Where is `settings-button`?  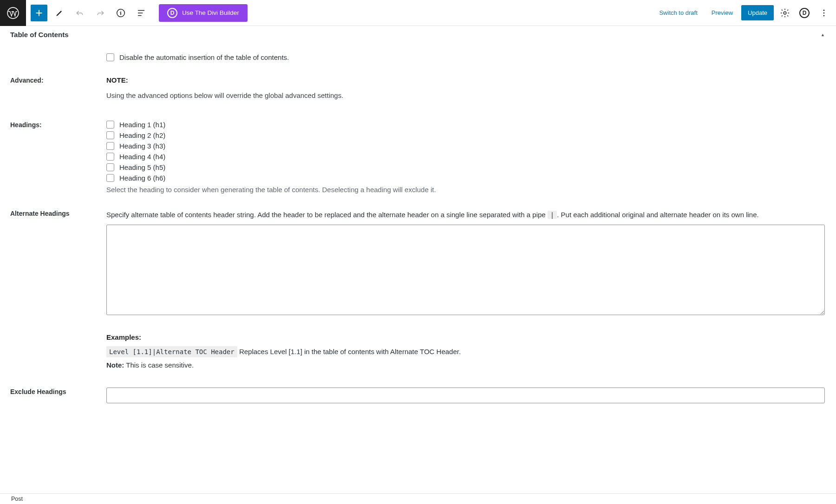
settings-button is located at coordinates (785, 13).